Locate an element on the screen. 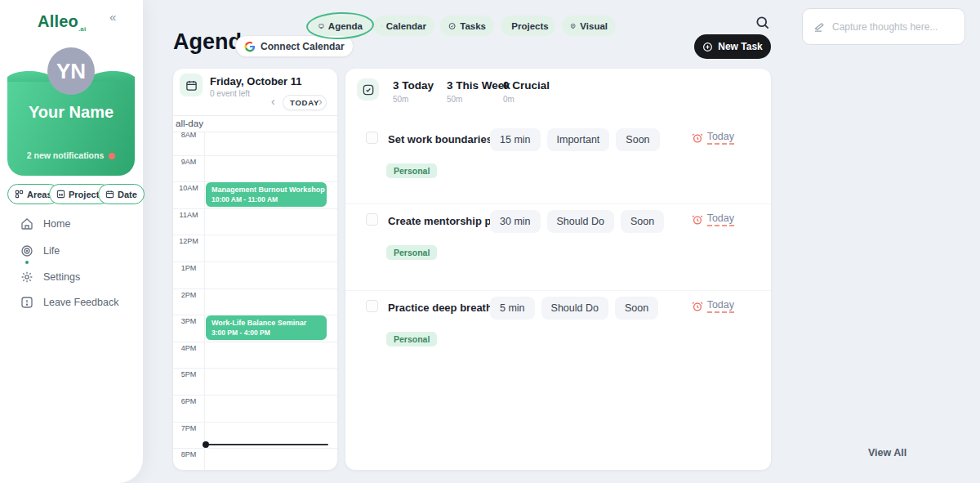 This screenshot has width=980, height=483. event-time: 3:00 PM - 4:00 PM is located at coordinates (266, 333).